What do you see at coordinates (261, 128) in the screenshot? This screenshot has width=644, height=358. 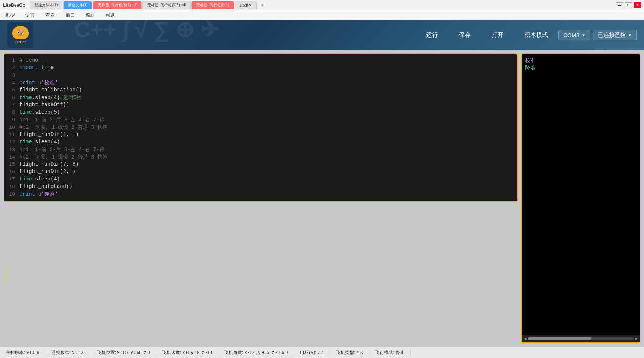 I see `code-line-10: 10#p2: 速度, 1-缓慢 2-普通 3-快速` at bounding box center [261, 128].